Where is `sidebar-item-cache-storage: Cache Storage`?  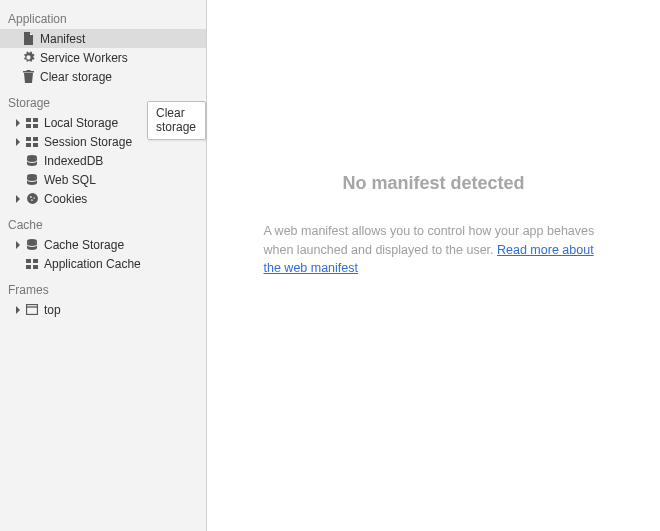 sidebar-item-cache-storage: Cache Storage is located at coordinates (103, 244).